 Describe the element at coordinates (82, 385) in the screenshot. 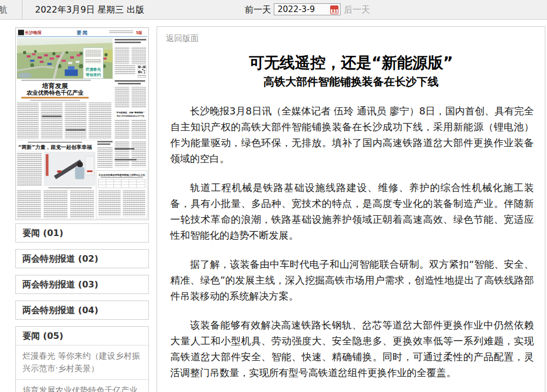

I see `sidebar-article-link-2: 培育发展农业优势特色千亿产业` at that location.